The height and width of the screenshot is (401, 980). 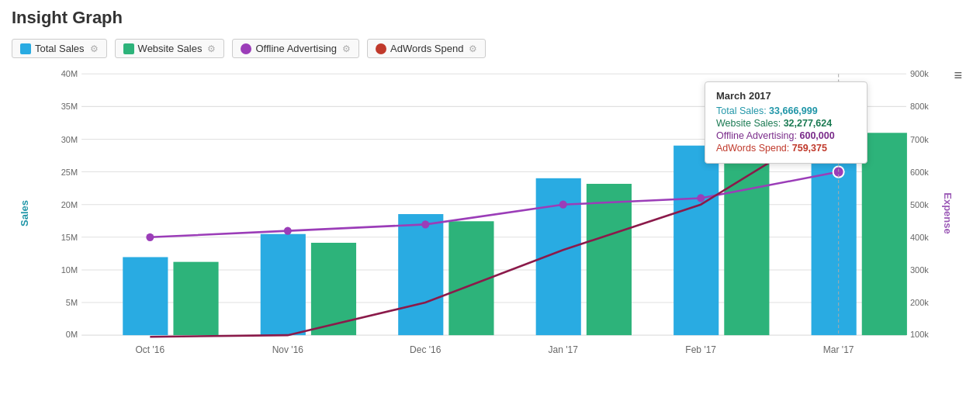 What do you see at coordinates (490, 48) in the screenshot?
I see `legend-bar: Total Sales ⚙ Website Sales ⚙ Offline Ad…` at bounding box center [490, 48].